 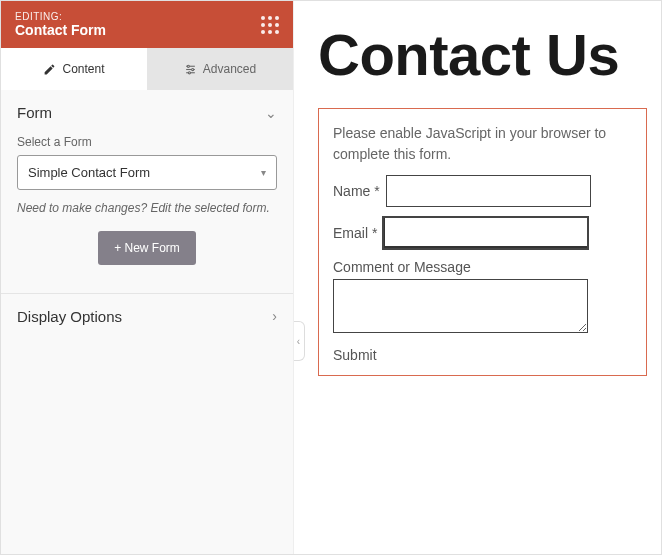 What do you see at coordinates (482, 56) in the screenshot?
I see `page-title: Contact Us` at bounding box center [482, 56].